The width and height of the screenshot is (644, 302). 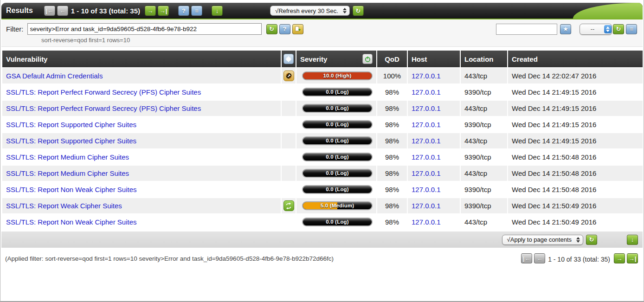 What do you see at coordinates (337, 206) in the screenshot?
I see `severity-bar: 5.0 (Medium)` at bounding box center [337, 206].